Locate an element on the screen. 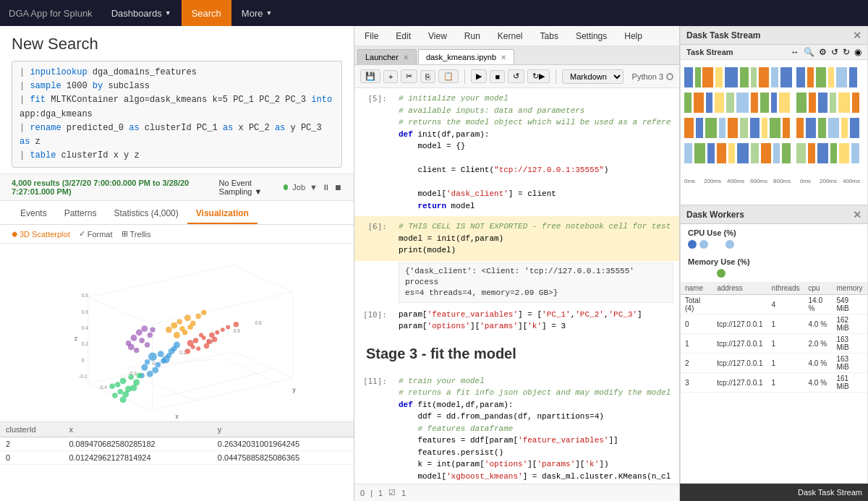  task-stream-close: ✕ is located at coordinates (857, 35).